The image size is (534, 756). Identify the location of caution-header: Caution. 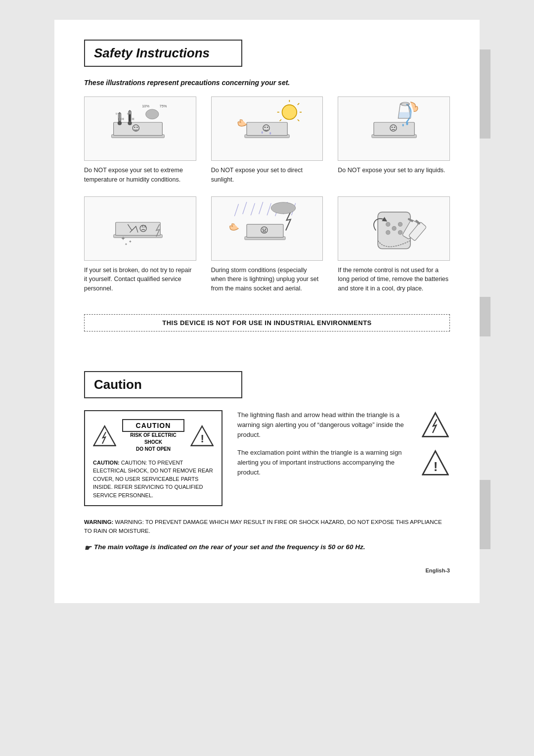
(163, 385).